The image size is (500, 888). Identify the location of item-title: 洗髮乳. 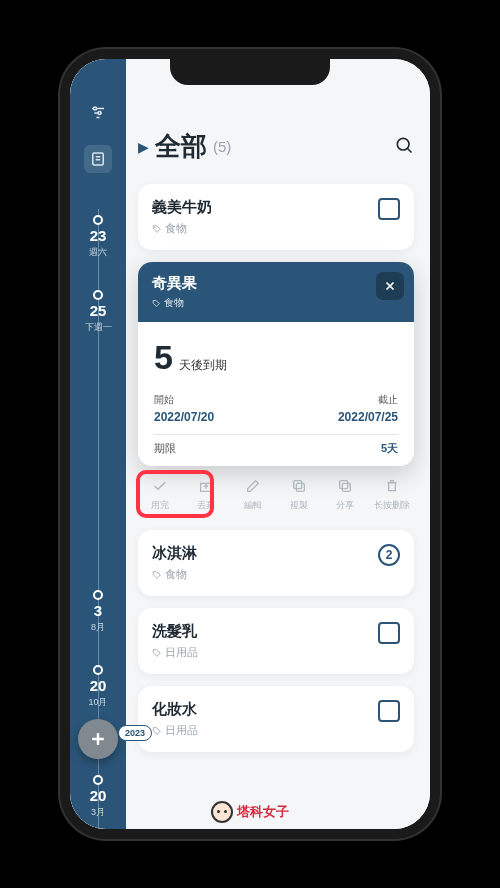
(265, 632).